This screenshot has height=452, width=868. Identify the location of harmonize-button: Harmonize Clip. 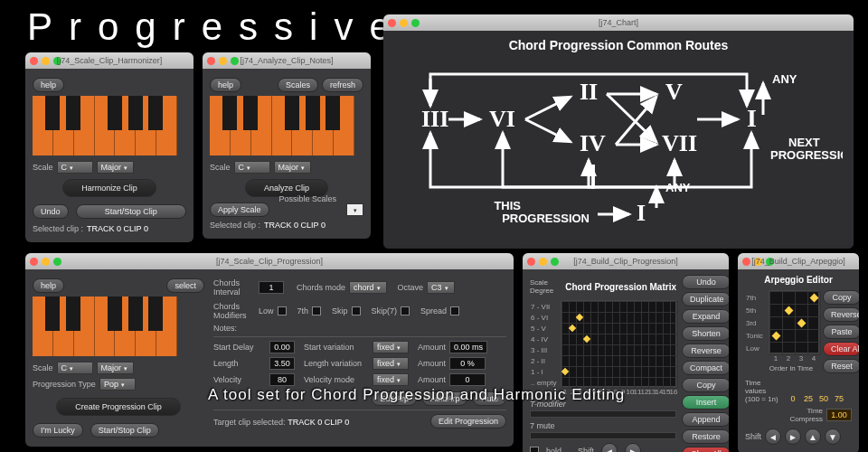
(109, 188).